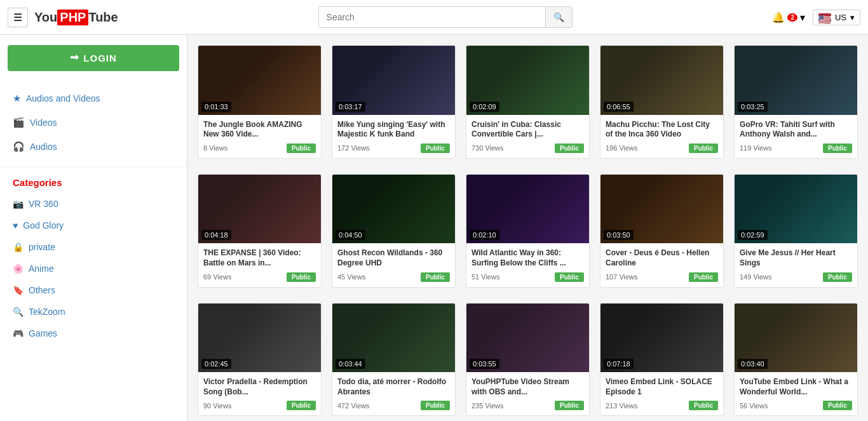  Describe the element at coordinates (796, 210) in the screenshot. I see `video-thumbnail: 0:02:59` at that location.